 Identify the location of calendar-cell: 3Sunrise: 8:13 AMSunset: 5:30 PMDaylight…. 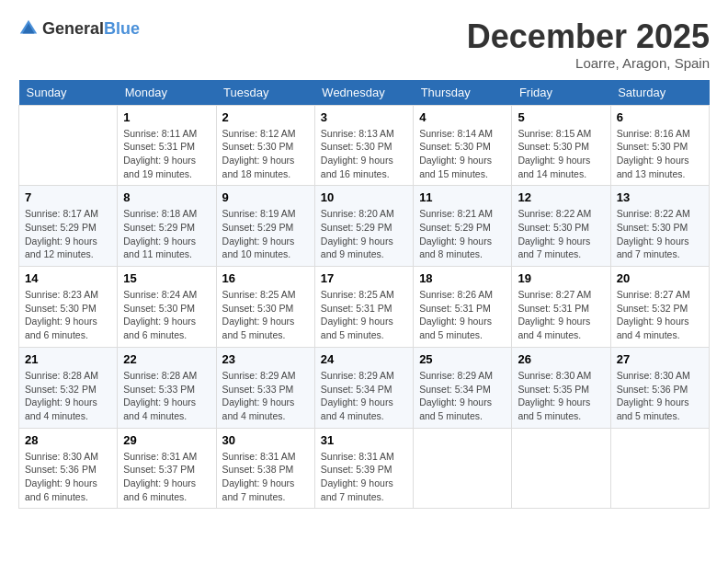
(364, 145).